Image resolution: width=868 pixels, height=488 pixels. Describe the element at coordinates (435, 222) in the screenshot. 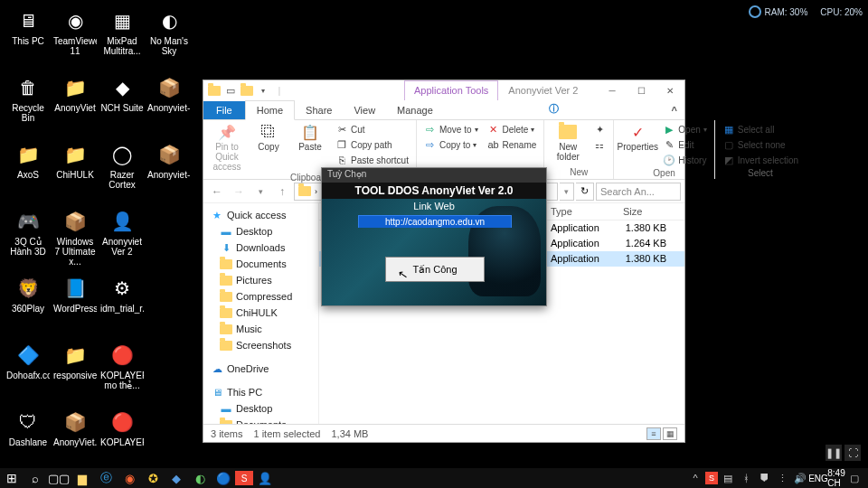

I see `url-input` at that location.